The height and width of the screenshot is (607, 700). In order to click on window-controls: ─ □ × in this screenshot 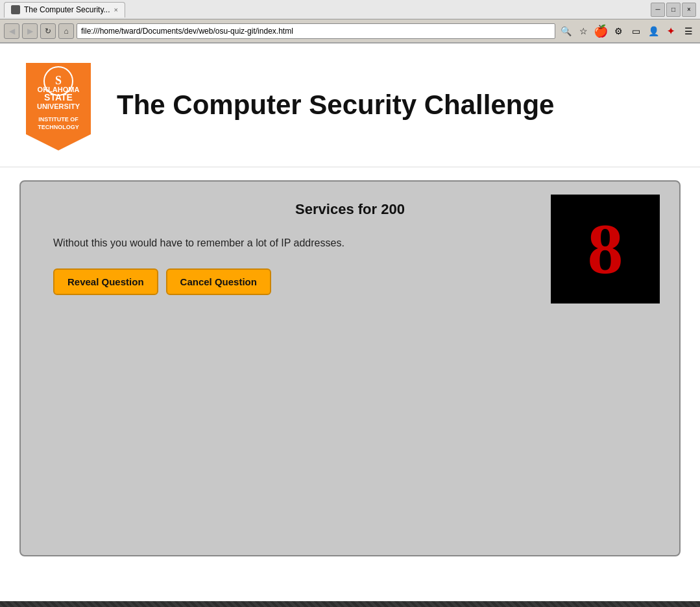, I will do `click(673, 10)`.